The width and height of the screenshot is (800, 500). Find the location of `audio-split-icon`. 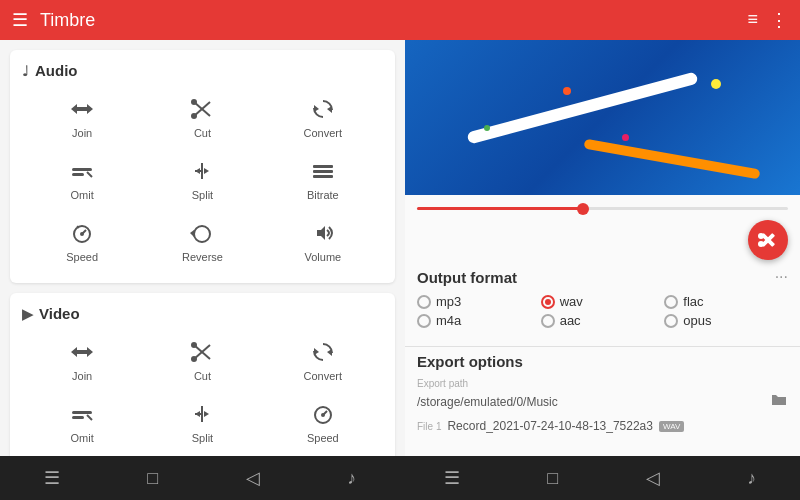

audio-split-icon is located at coordinates (202, 173).